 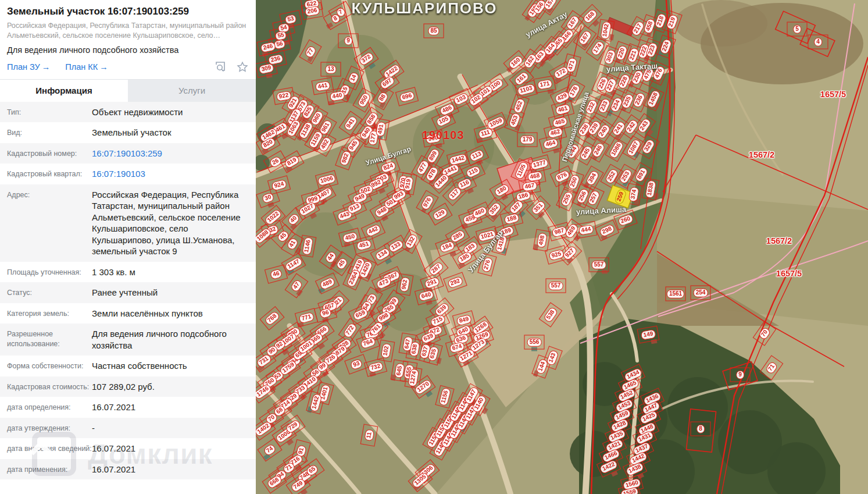 I want to click on plan-kk-link: План КК→, so click(x=86, y=67).